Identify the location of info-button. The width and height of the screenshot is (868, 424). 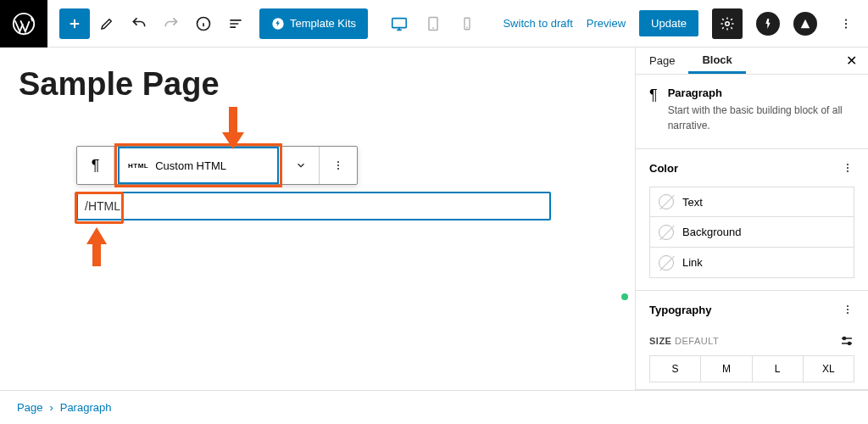
(203, 24).